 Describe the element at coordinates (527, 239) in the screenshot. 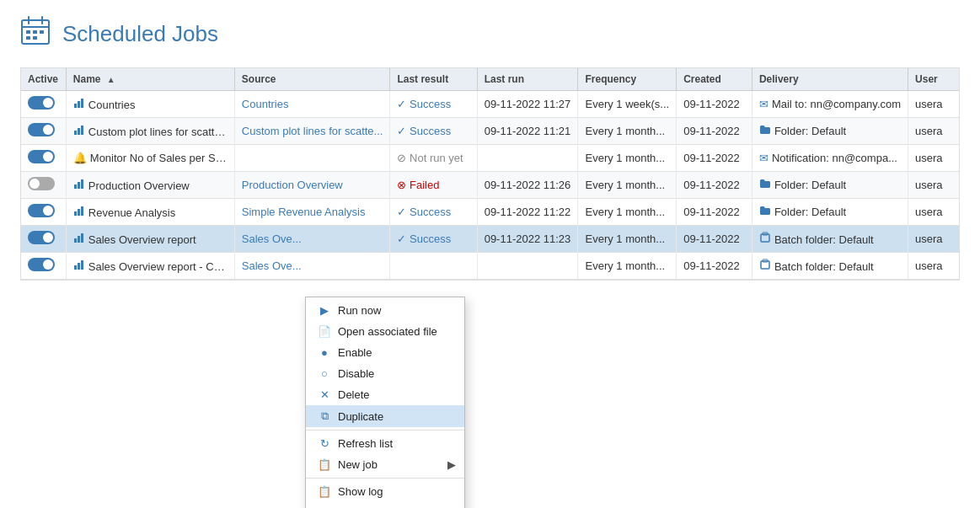

I see `job-lastrun-cell: 09-11-2022 11:23` at that location.